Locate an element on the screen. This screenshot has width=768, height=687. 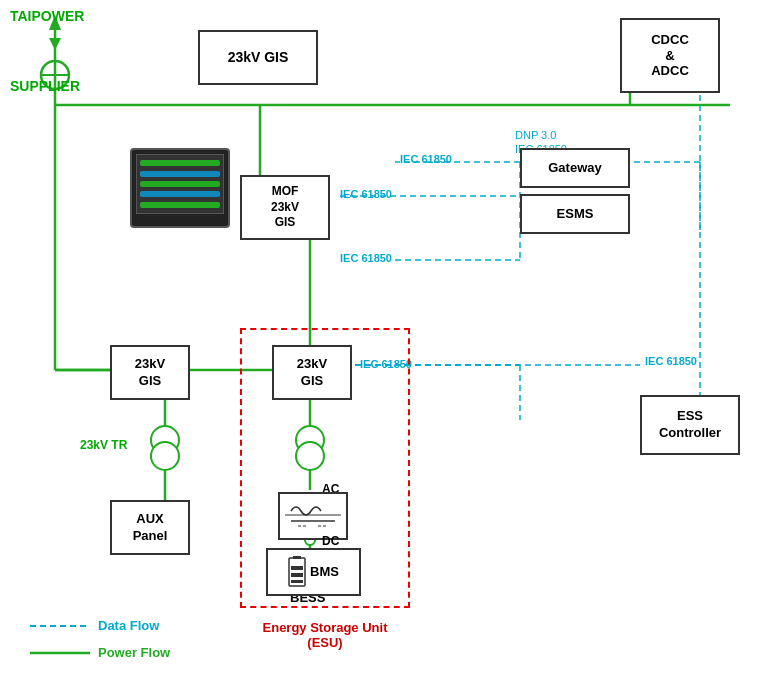
box-gis-top: 23kV GIS is located at coordinates (258, 58).